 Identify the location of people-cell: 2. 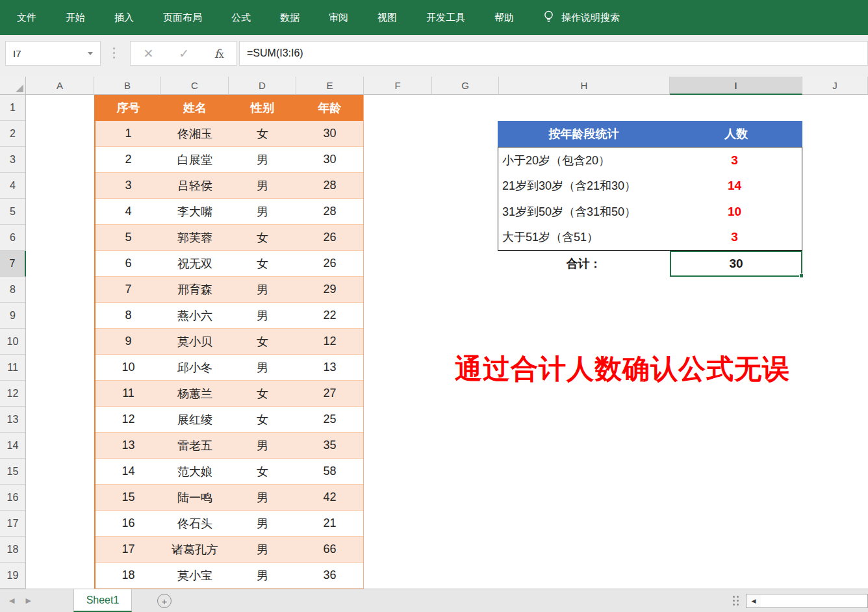
(129, 160).